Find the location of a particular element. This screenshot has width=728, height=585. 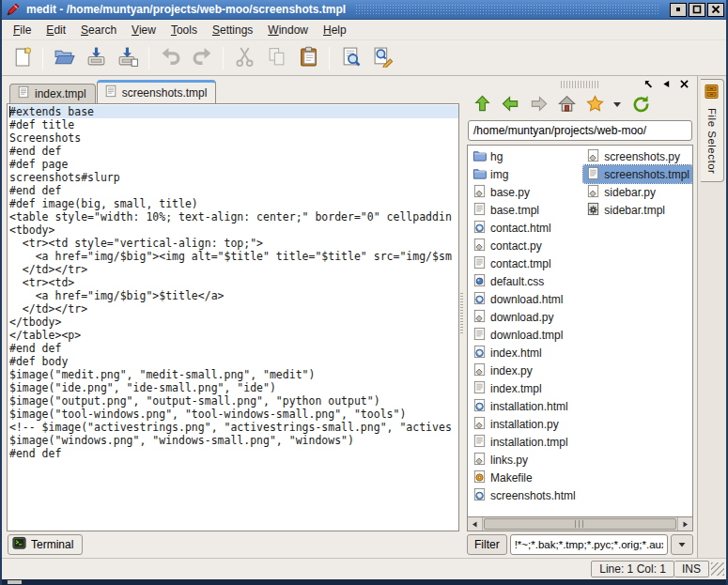

refresh-button is located at coordinates (640, 105).